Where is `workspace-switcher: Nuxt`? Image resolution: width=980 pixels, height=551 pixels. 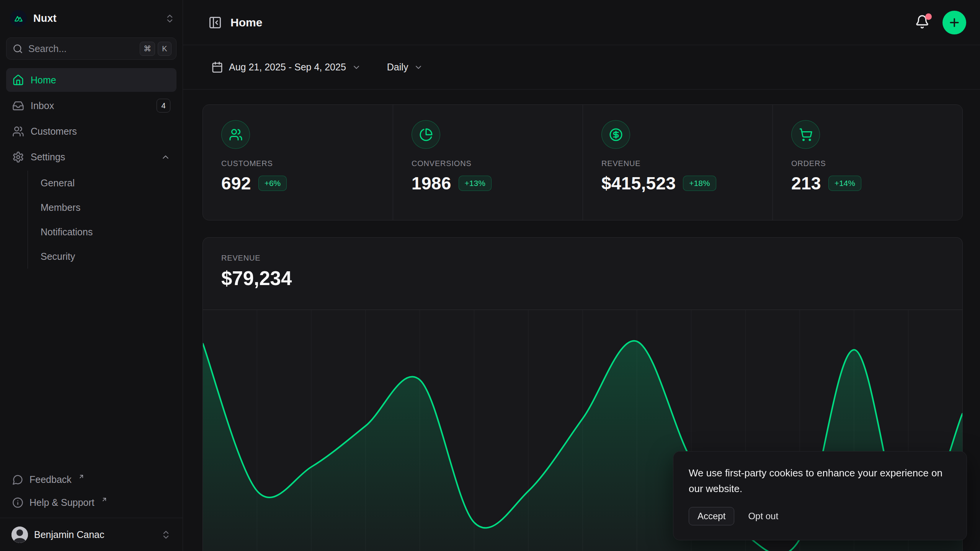
workspace-switcher: Nuxt is located at coordinates (93, 18).